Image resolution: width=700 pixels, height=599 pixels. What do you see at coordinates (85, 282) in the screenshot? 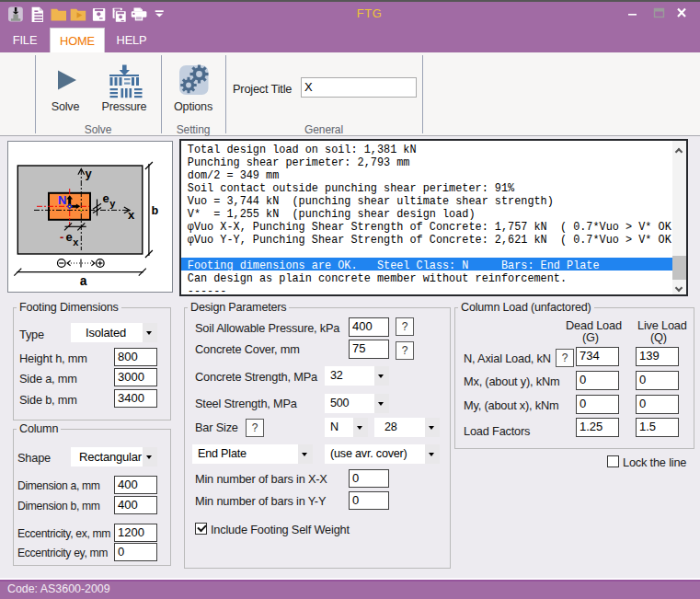
I see `svg-text: a` at bounding box center [85, 282].